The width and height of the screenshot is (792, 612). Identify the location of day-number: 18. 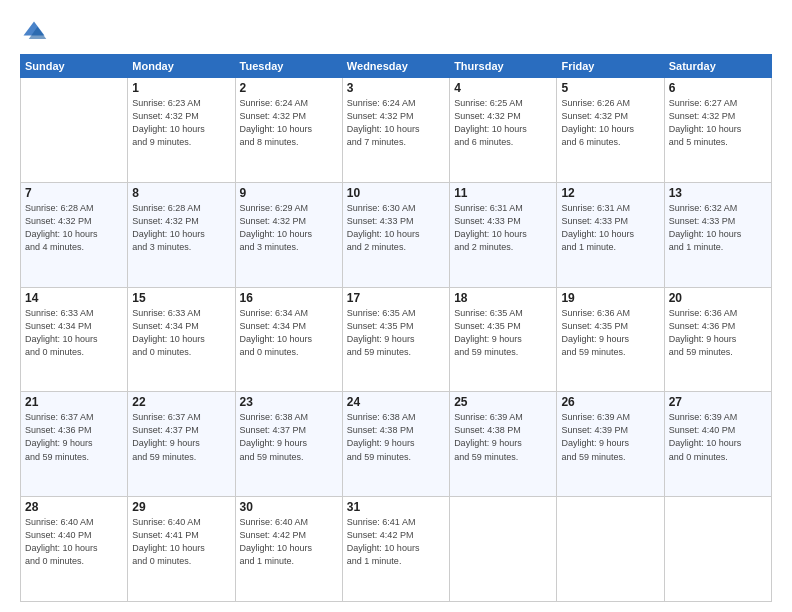
(503, 298).